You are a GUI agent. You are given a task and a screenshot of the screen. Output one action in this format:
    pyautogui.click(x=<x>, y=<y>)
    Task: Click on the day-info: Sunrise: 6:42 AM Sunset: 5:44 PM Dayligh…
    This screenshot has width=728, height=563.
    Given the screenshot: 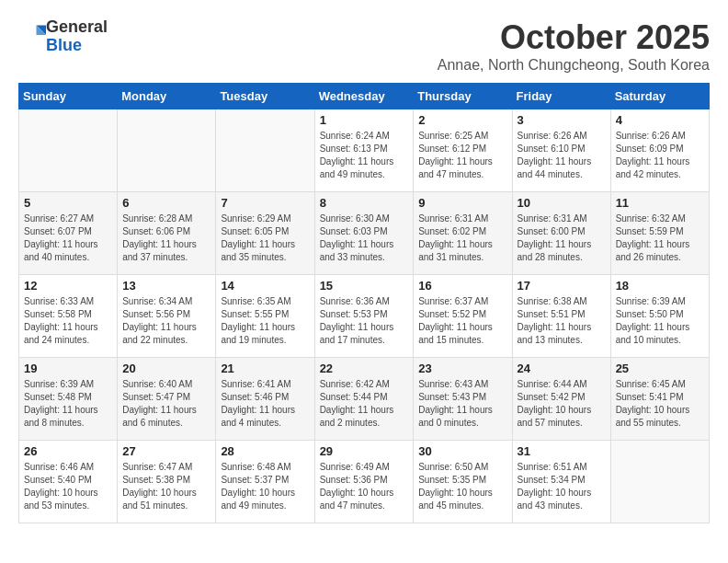 What is the action you would take?
    pyautogui.click(x=364, y=404)
    